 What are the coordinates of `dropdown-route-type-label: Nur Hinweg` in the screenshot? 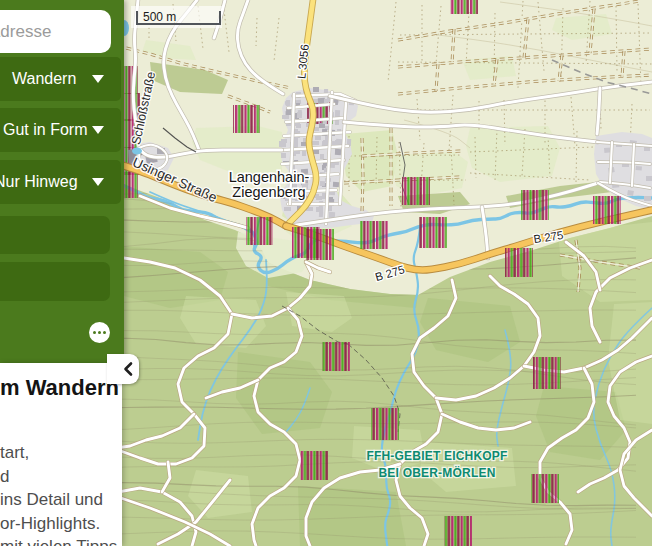 It's located at (39, 182).